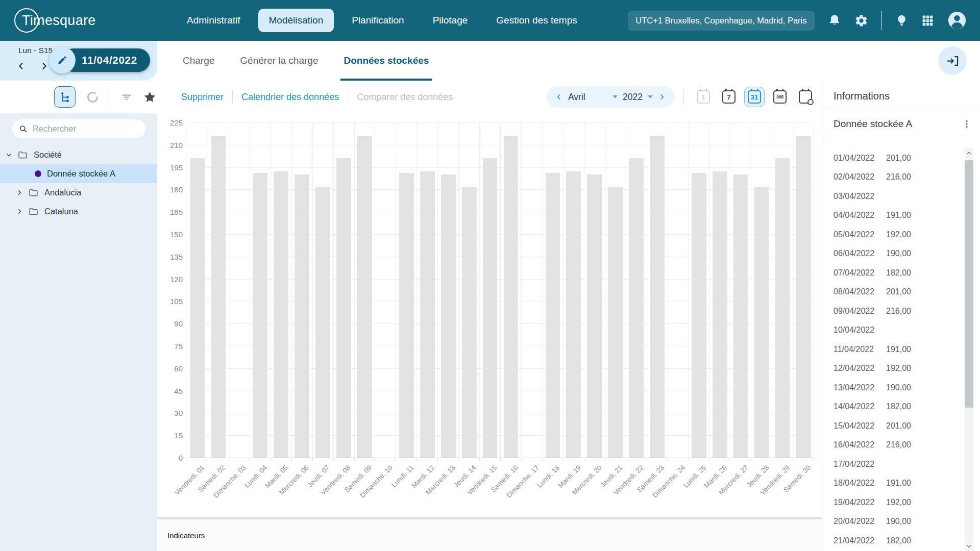 Image resolution: width=980 pixels, height=551 pixels. Describe the element at coordinates (860, 196) in the screenshot. I see `row-date: 03/04/2022` at that location.